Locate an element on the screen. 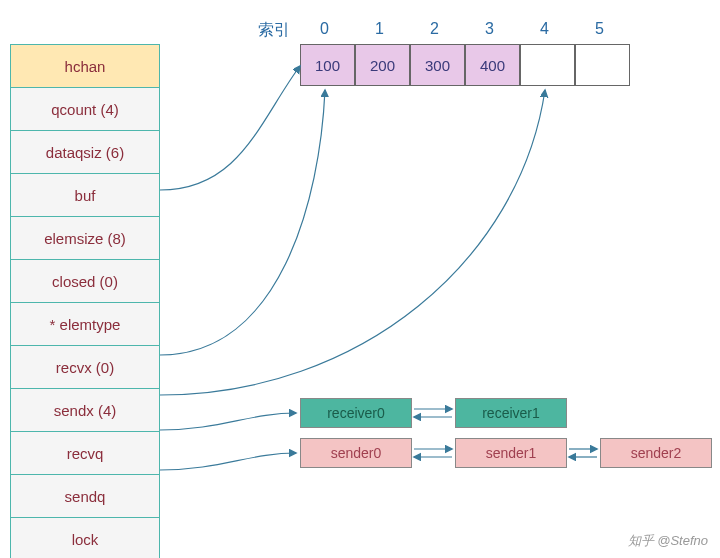  buf-cell-2: 300 is located at coordinates (438, 65).